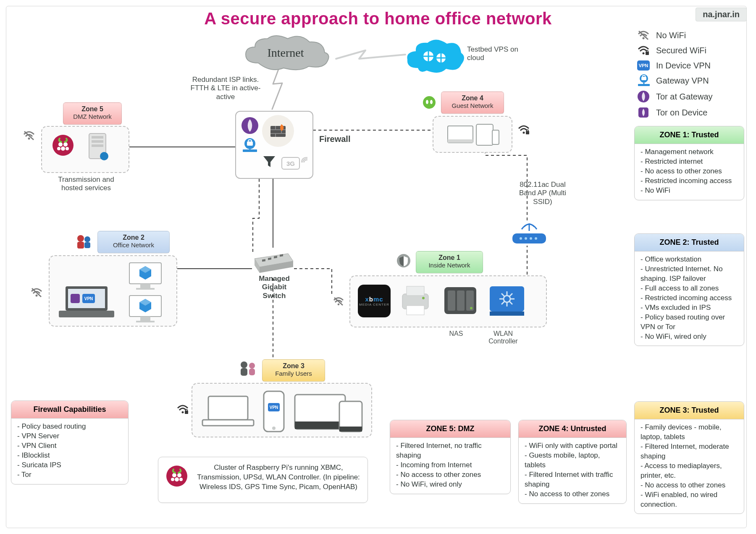 The width and height of the screenshot is (756, 534). I want to click on filter-funnel-icon, so click(269, 162).